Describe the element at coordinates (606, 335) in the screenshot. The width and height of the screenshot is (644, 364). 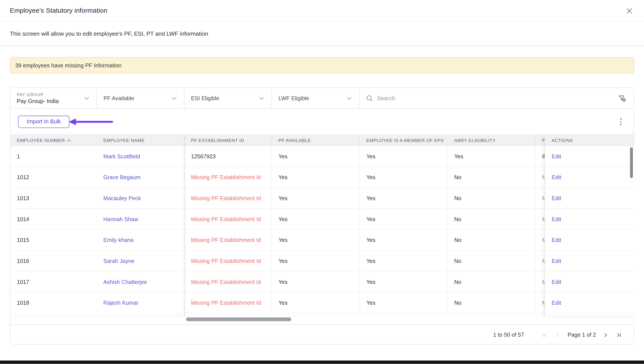
I see `next-page-button` at that location.